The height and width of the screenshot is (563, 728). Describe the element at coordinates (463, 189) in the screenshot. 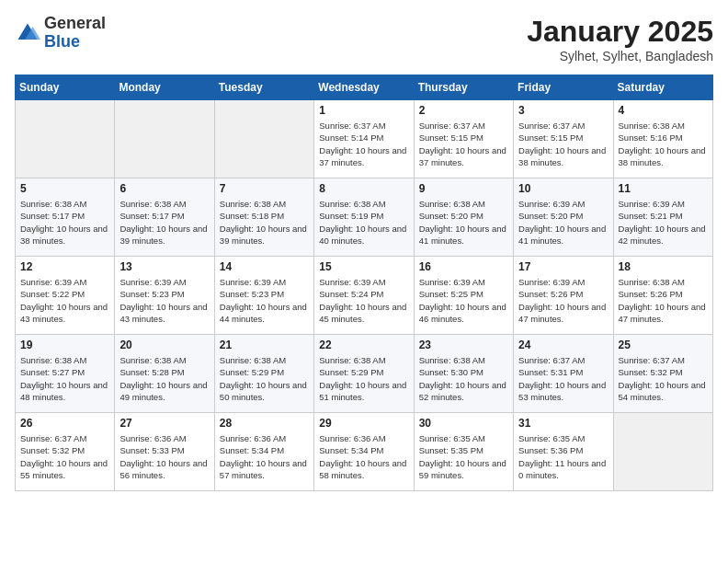

I see `day-number: 9` at that location.